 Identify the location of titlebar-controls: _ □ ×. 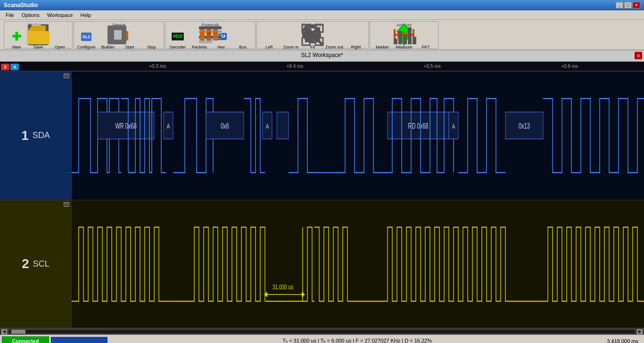
(628, 5).